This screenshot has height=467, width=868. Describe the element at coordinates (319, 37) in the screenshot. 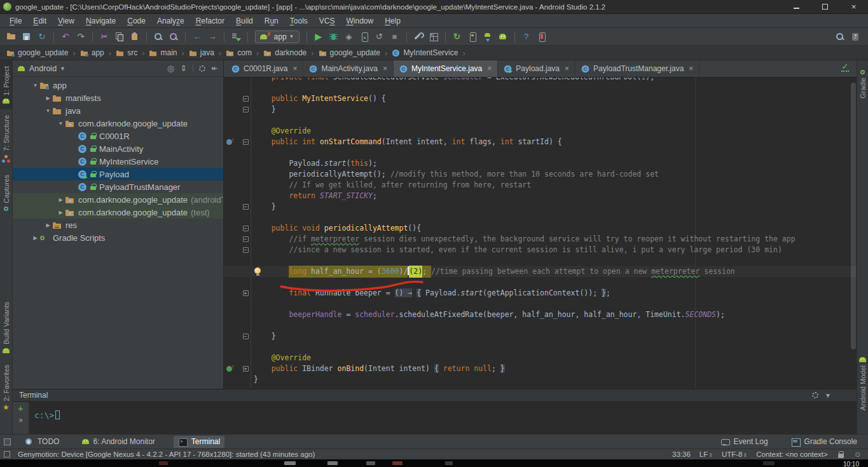

I see `run-icon: ▶` at that location.